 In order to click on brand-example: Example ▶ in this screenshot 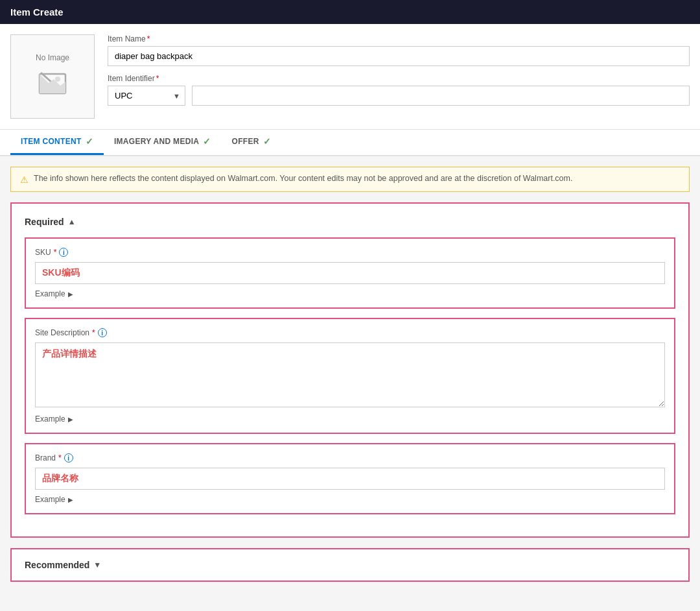, I will do `click(350, 499)`.